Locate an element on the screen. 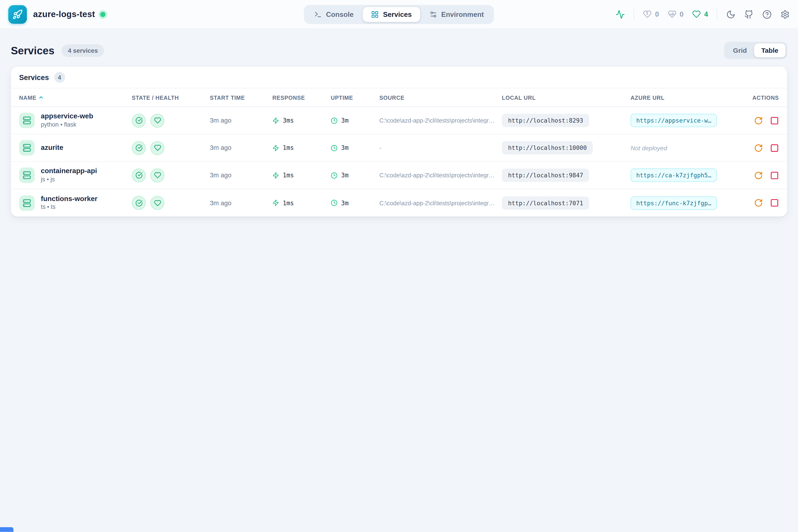 This screenshot has width=798, height=532. azure-url-cell: Not deployed is located at coordinates (676, 148).